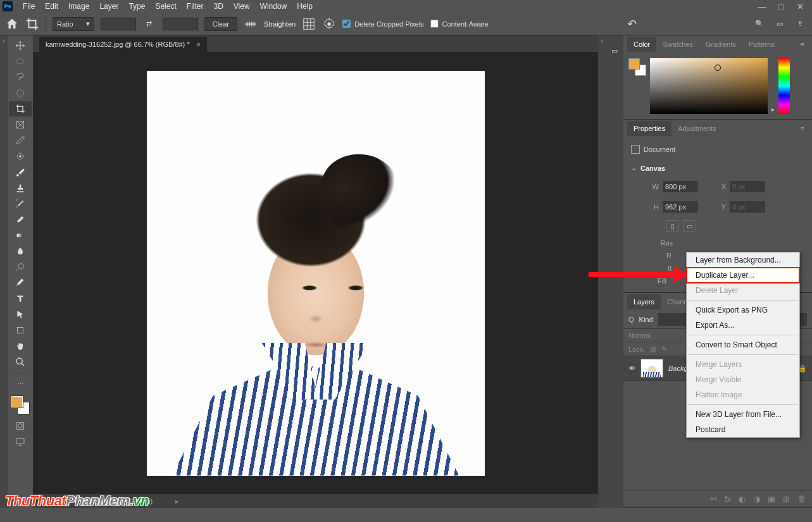 This screenshot has width=812, height=522. What do you see at coordinates (177, 501) in the screenshot?
I see `status-chevron-icon: ▸` at bounding box center [177, 501].